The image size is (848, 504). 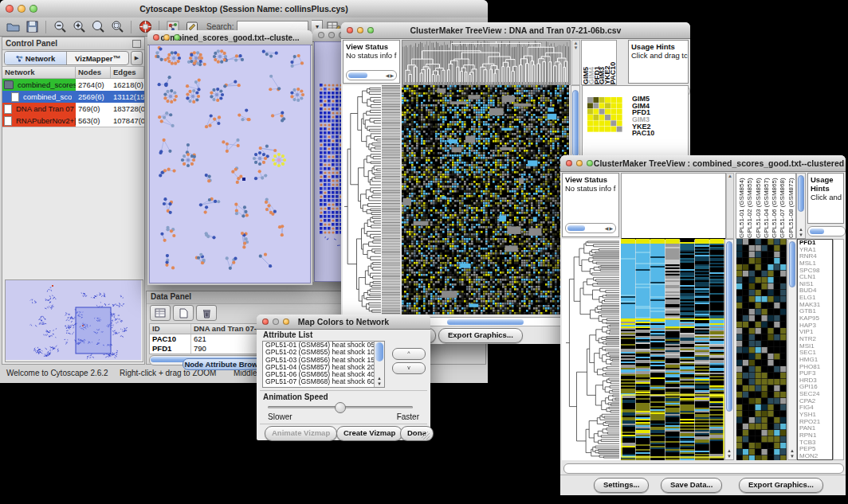 I want to click on tab-network: Network, so click(x=36, y=58).